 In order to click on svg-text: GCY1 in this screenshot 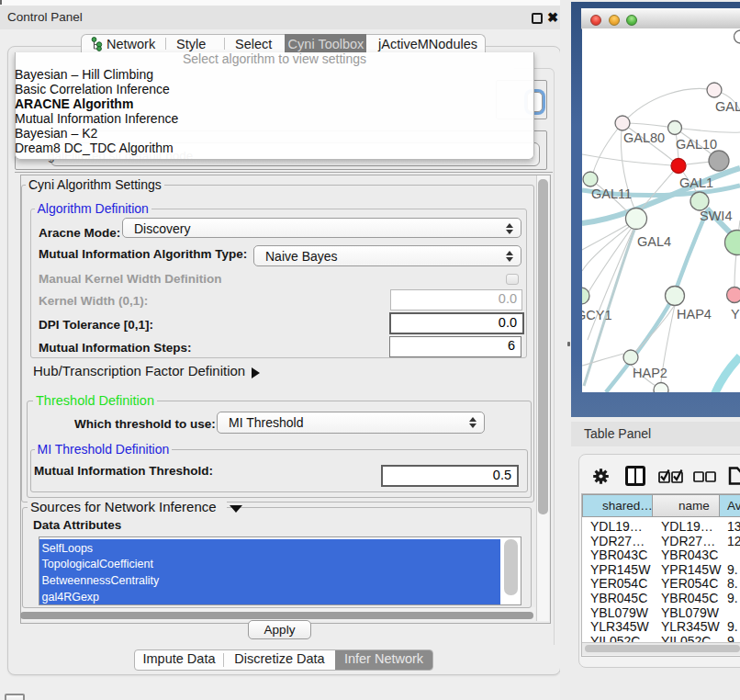, I will do `click(597, 315)`.